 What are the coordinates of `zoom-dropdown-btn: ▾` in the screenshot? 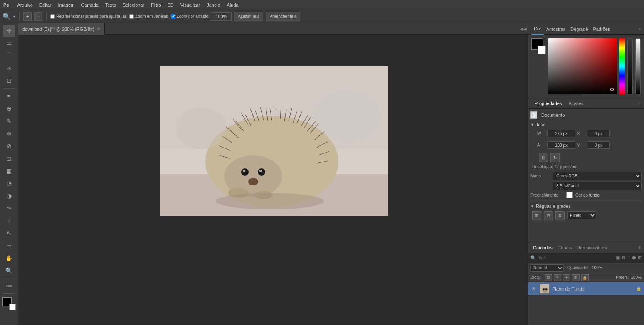 It's located at (14, 17).